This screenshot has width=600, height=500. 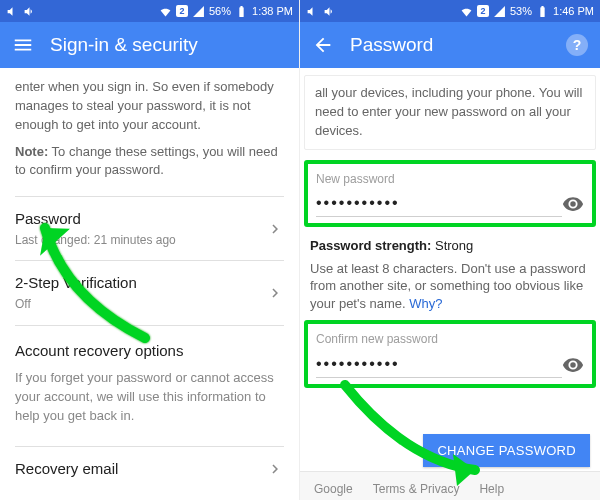 What do you see at coordinates (150, 292) in the screenshot?
I see `list-item-2step: 2-Step Verification Off` at bounding box center [150, 292].